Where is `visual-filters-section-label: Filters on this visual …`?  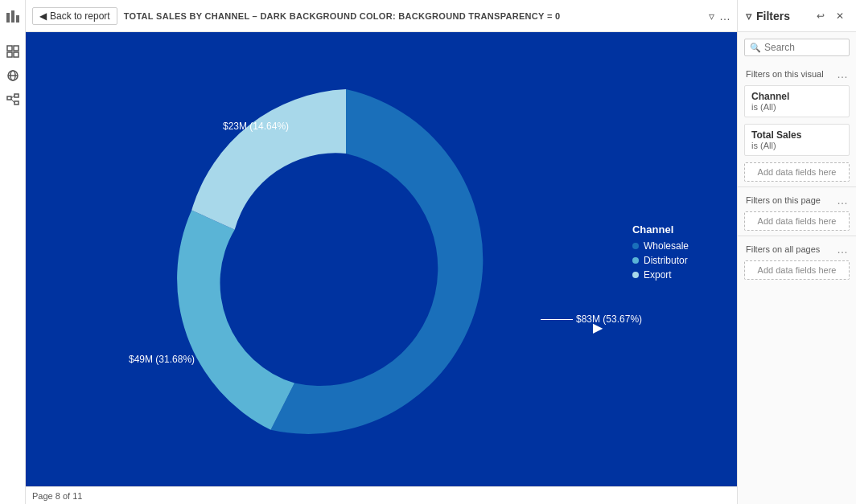 visual-filters-section-label: Filters on this visual … is located at coordinates (796, 72).